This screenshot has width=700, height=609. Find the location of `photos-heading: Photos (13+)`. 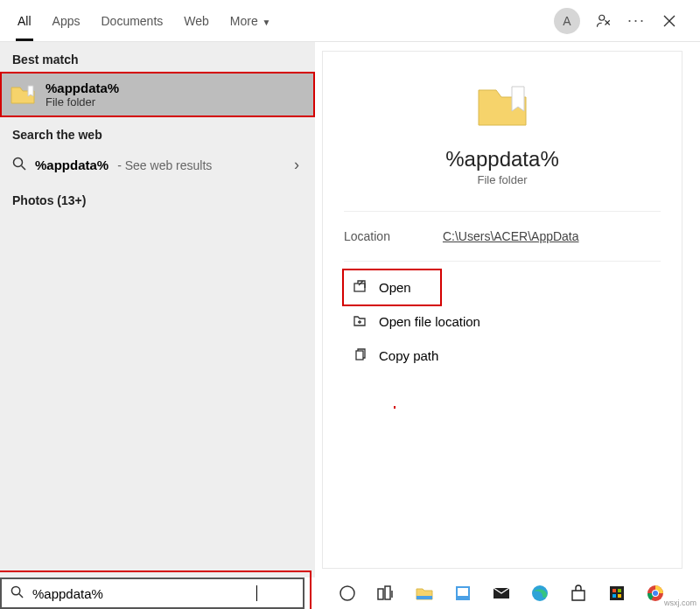

photos-heading: Photos (13+) is located at coordinates (158, 198).